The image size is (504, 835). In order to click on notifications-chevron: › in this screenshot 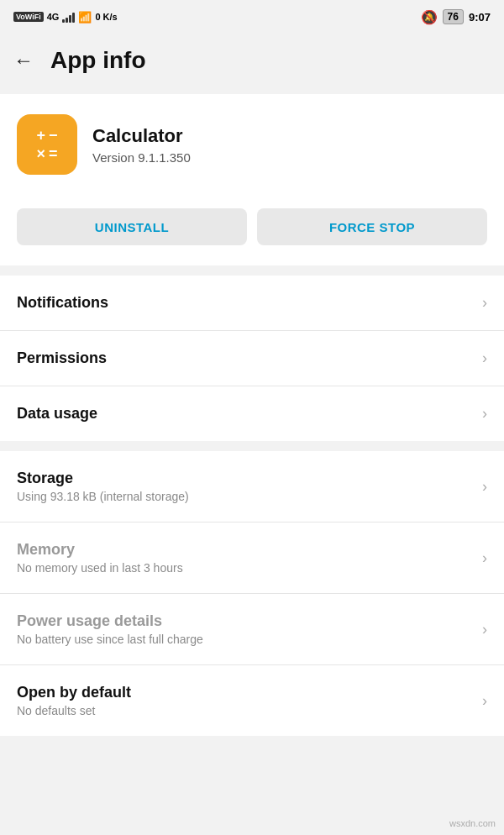, I will do `click(485, 302)`.